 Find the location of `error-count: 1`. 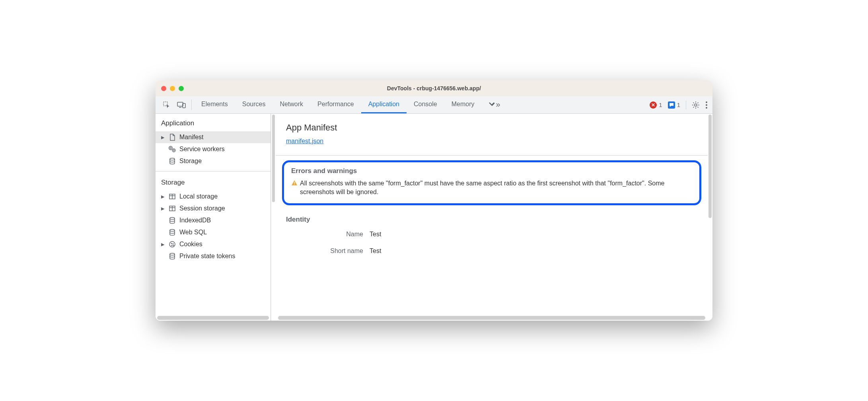

error-count: 1 is located at coordinates (660, 105).